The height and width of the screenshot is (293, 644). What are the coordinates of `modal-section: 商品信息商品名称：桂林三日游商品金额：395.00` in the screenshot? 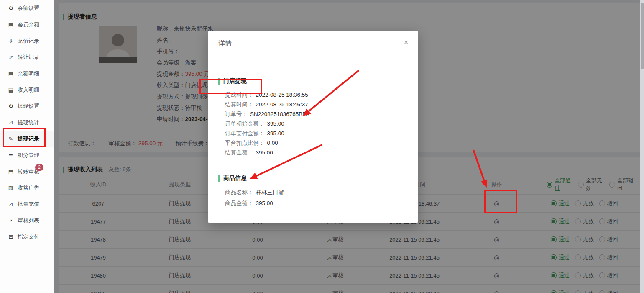 It's located at (313, 192).